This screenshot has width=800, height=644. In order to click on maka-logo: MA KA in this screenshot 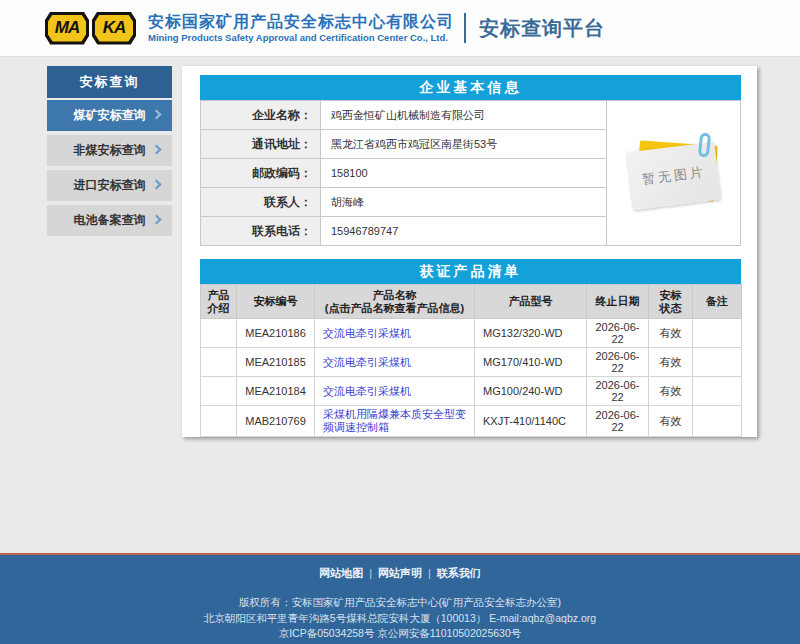, I will do `click(90, 28)`.